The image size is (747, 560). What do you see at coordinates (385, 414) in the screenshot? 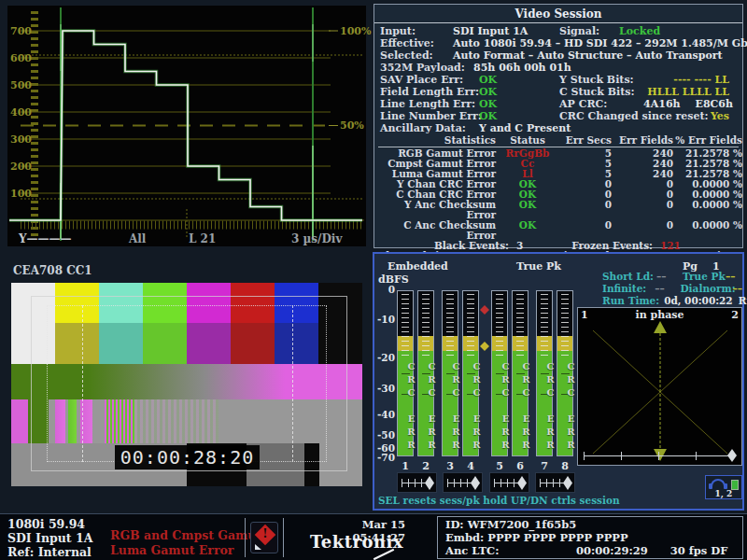
I see `scale-40: -40` at bounding box center [385, 414].